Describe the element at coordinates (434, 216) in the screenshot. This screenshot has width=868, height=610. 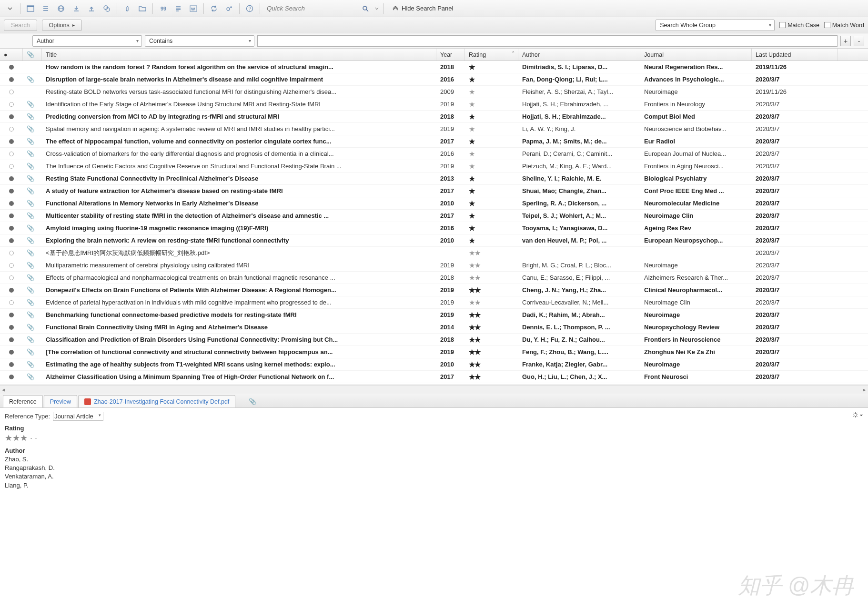
I see `table-row: 📎Multicenter stability of resting state …` at that location.